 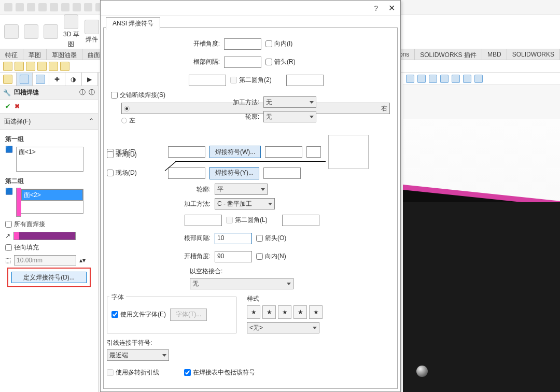 What do you see at coordinates (235, 152) in the screenshot?
I see `weld-symbol-w-button: 焊接符号(W)...` at bounding box center [235, 152].